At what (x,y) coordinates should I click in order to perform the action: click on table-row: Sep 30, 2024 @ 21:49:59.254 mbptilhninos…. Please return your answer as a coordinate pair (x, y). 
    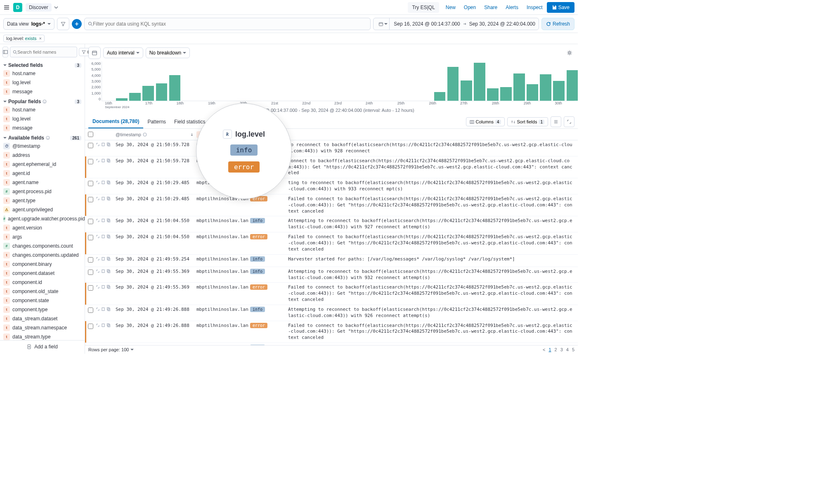
    Looking at the image, I should click on (331, 261).